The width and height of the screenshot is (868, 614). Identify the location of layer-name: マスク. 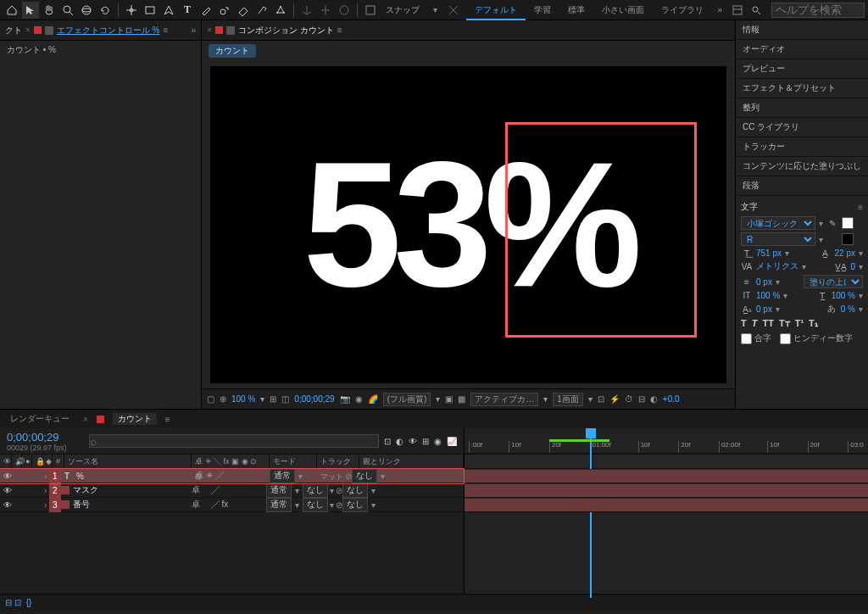
(129, 490).